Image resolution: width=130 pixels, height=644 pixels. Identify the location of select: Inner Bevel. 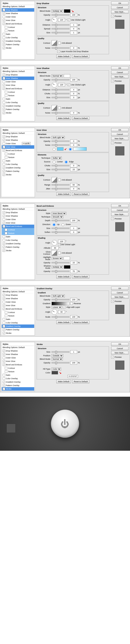
(59, 214).